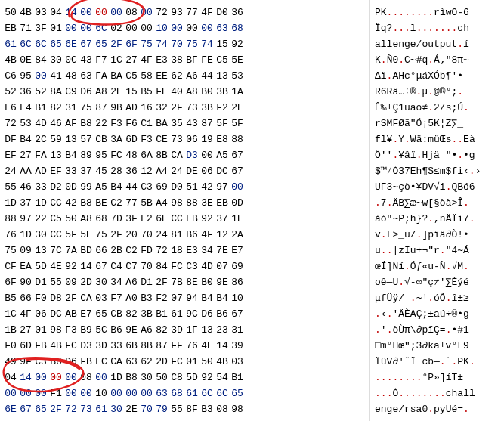  I want to click on hex-byte: 97, so click(26, 219).